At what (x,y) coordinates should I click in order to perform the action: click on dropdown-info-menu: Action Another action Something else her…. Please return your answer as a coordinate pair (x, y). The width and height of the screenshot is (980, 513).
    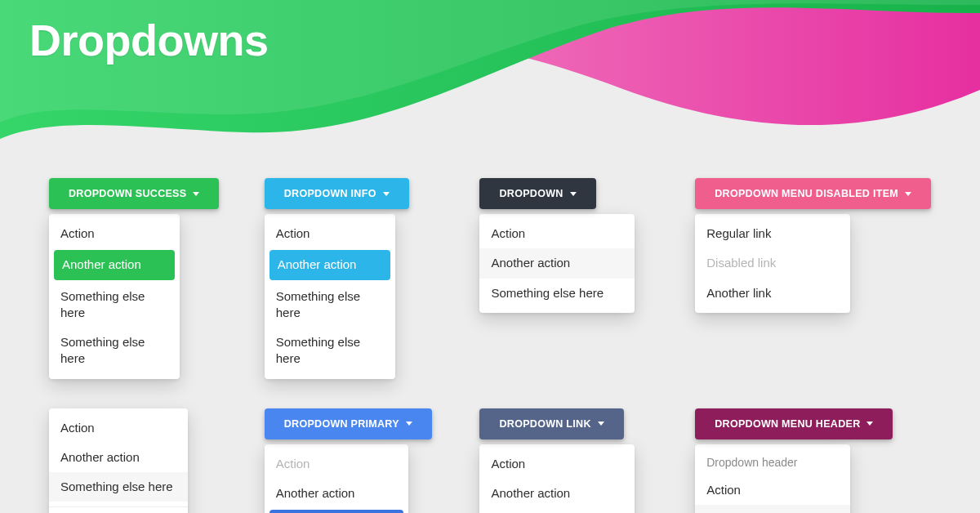
    Looking at the image, I should click on (330, 297).